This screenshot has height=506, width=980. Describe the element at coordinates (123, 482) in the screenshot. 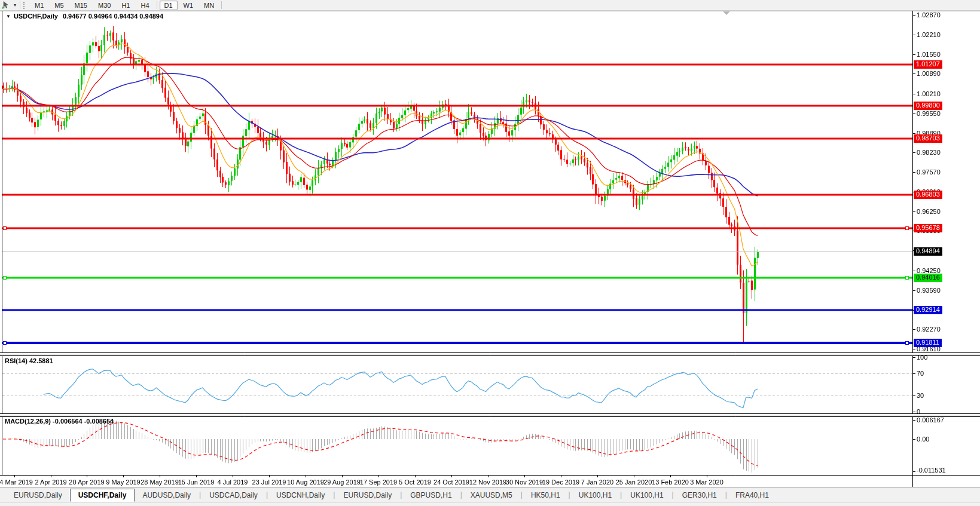

I see `date-tick-label: 9 May 2019` at that location.